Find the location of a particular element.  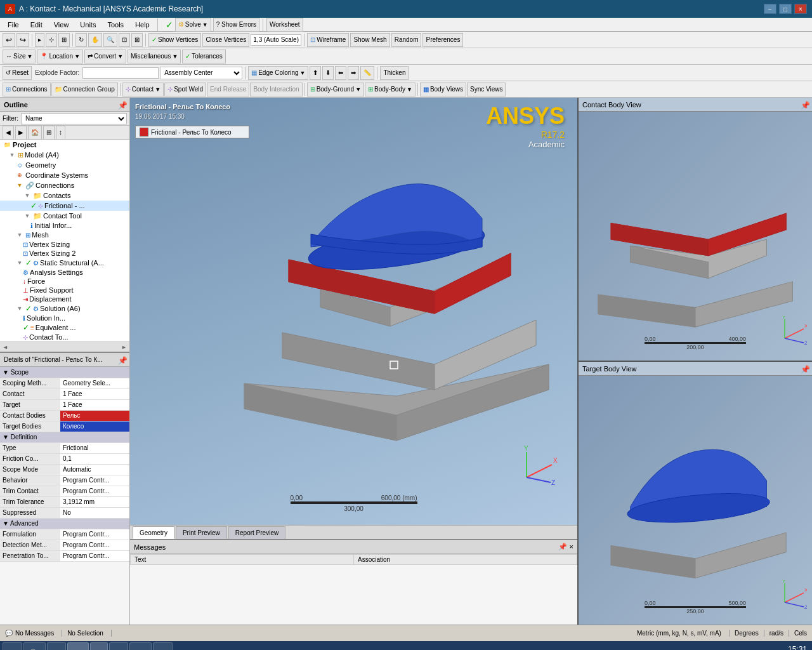

scope-mode-val: Automatic is located at coordinates (95, 470).